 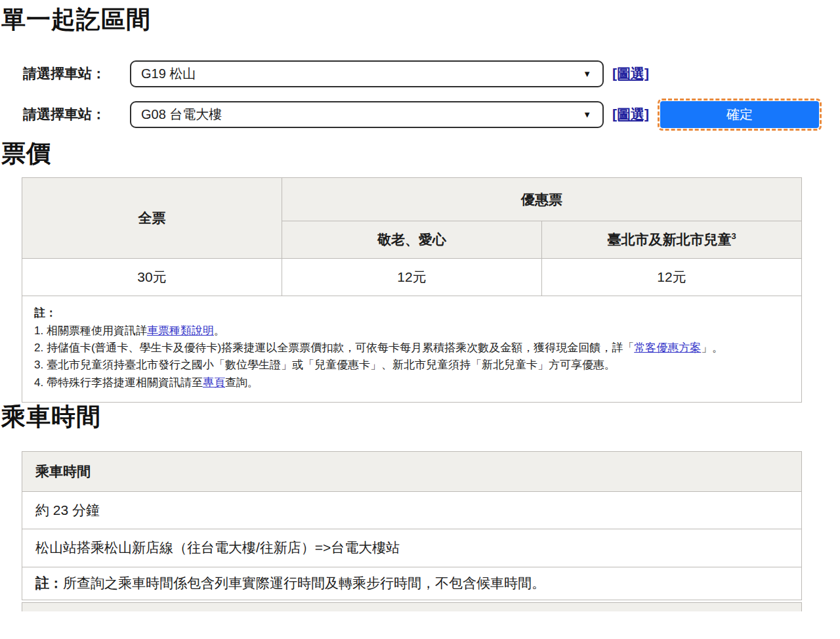 I want to click on fare-values-row: 30元 12元 12元, so click(x=412, y=277).